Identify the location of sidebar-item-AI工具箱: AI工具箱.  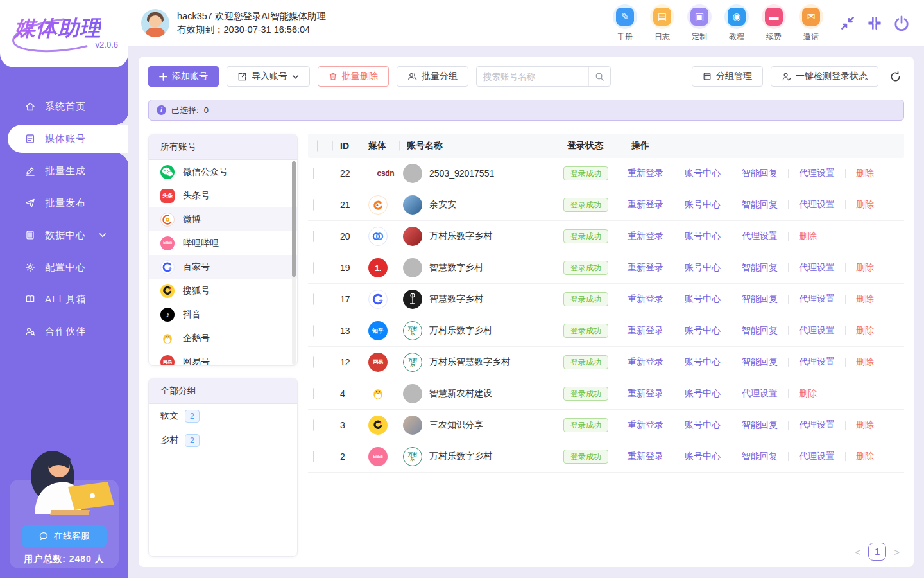
(64, 299).